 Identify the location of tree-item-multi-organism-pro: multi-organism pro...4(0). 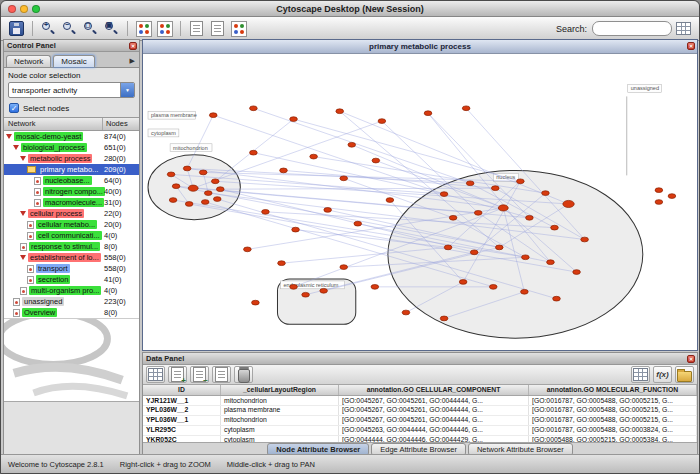
(72, 290).